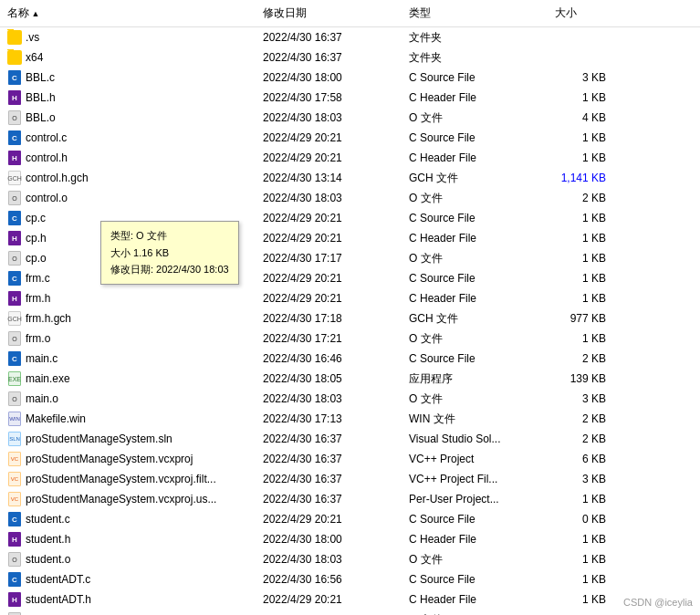 The width and height of the screenshot is (700, 615). I want to click on table-row: O studentADT.o 2022/4/30 18:04 O 文件 2 KB, so click(350, 612).